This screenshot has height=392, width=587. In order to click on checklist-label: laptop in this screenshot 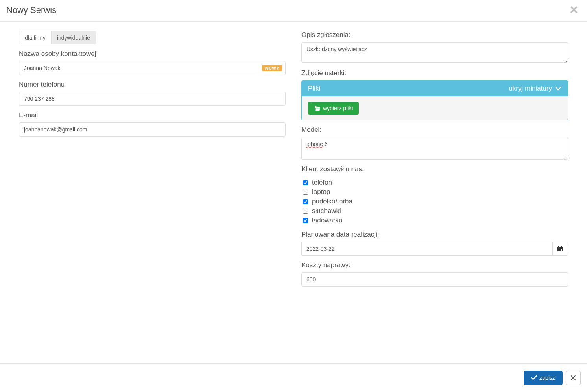, I will do `click(321, 192)`.